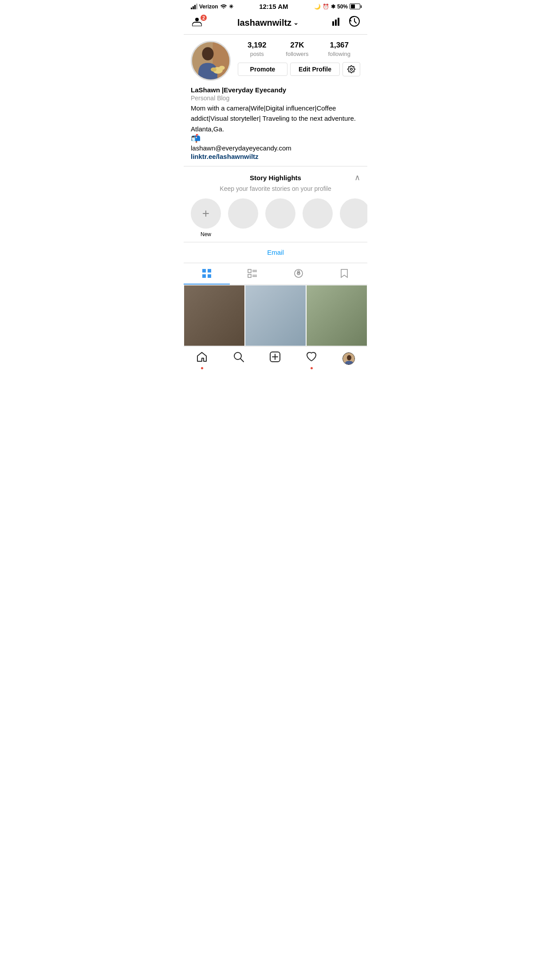 The image size is (551, 980). Describe the element at coordinates (194, 7) in the screenshot. I see `signal-bars-icon` at that location.